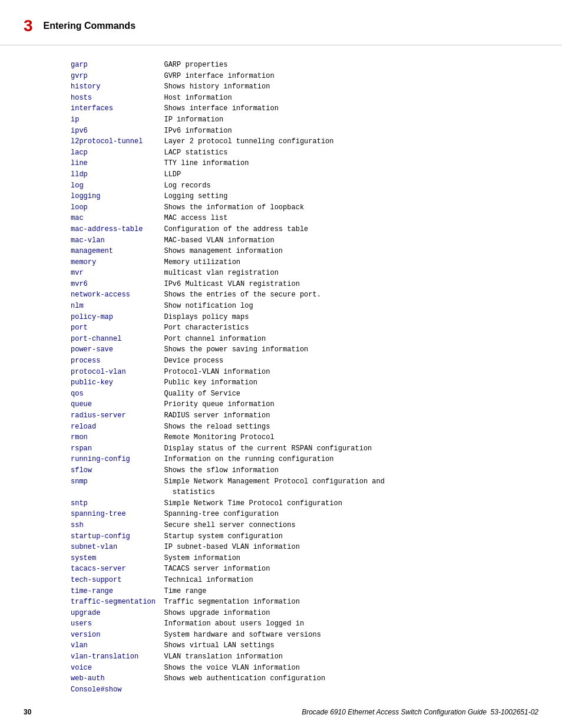 The image size is (562, 728). Describe the element at coordinates (515, 712) in the screenshot. I see `doc-number: 53-1002651-02` at that location.